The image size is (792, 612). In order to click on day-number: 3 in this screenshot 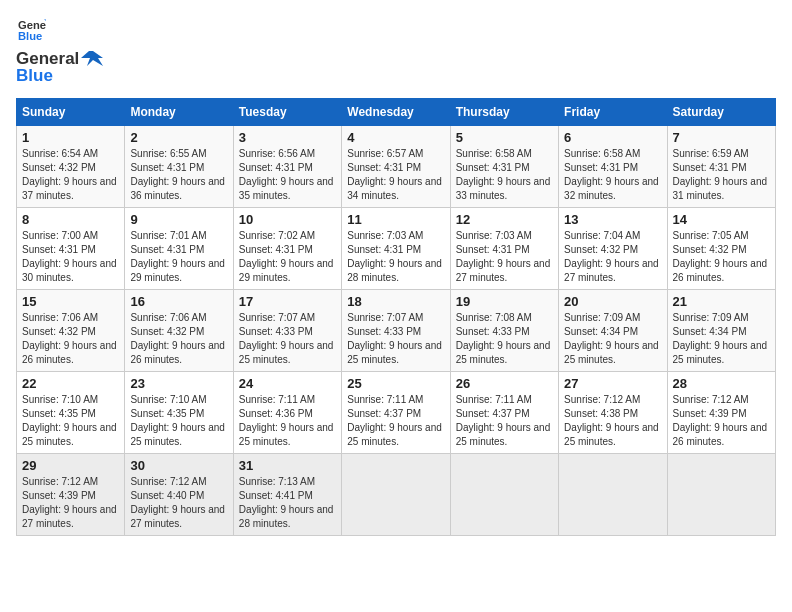, I will do `click(288, 138)`.